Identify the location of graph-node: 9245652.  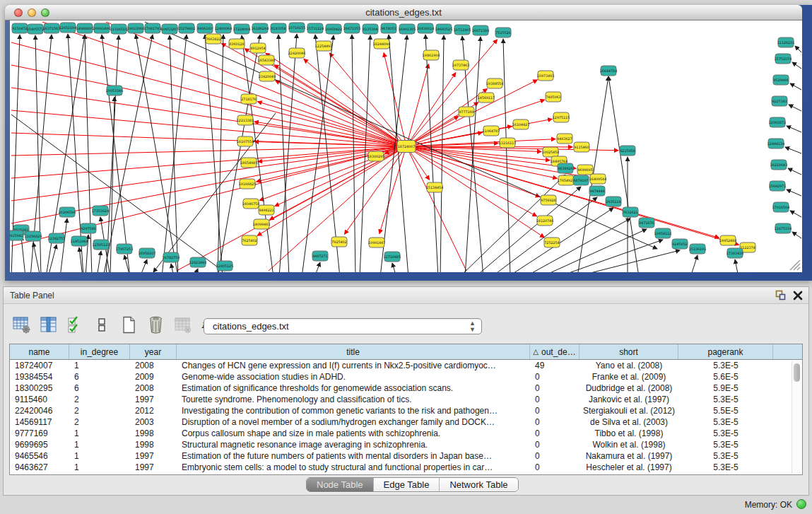
(680, 244).